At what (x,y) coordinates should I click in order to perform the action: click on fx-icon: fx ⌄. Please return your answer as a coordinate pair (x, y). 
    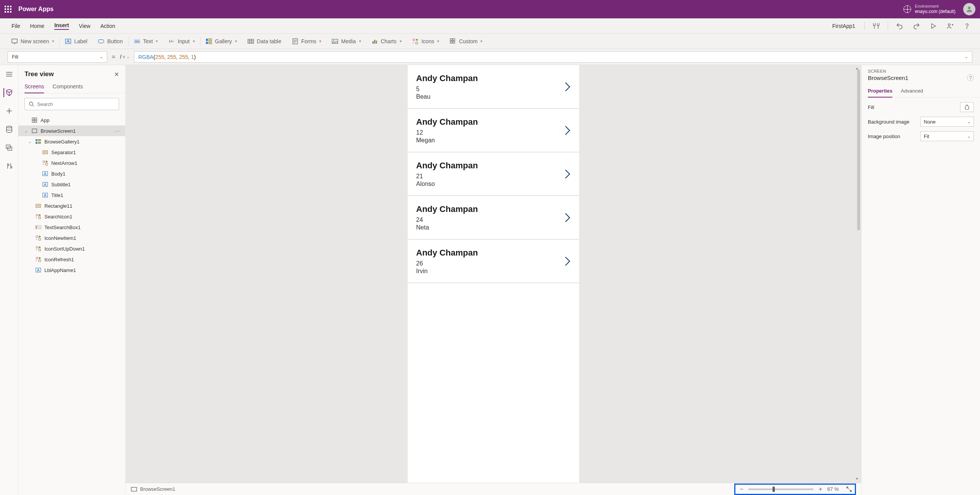
    Looking at the image, I should click on (125, 57).